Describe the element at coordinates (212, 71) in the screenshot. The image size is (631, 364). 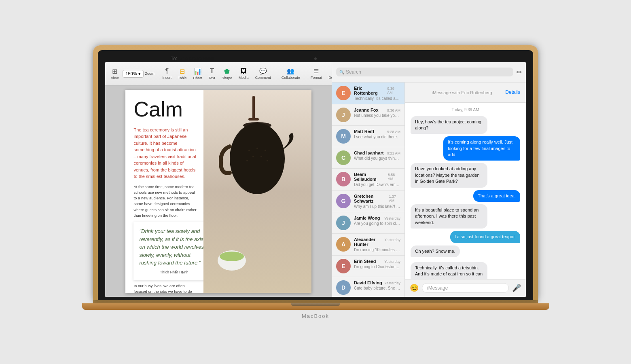
I see `text-icon: T` at that location.